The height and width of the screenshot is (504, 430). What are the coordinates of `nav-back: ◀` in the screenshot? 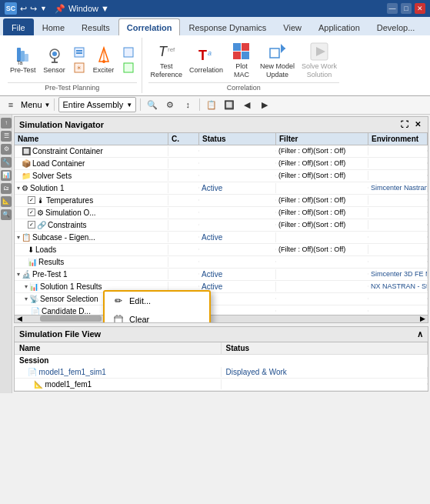 It's located at (247, 105).